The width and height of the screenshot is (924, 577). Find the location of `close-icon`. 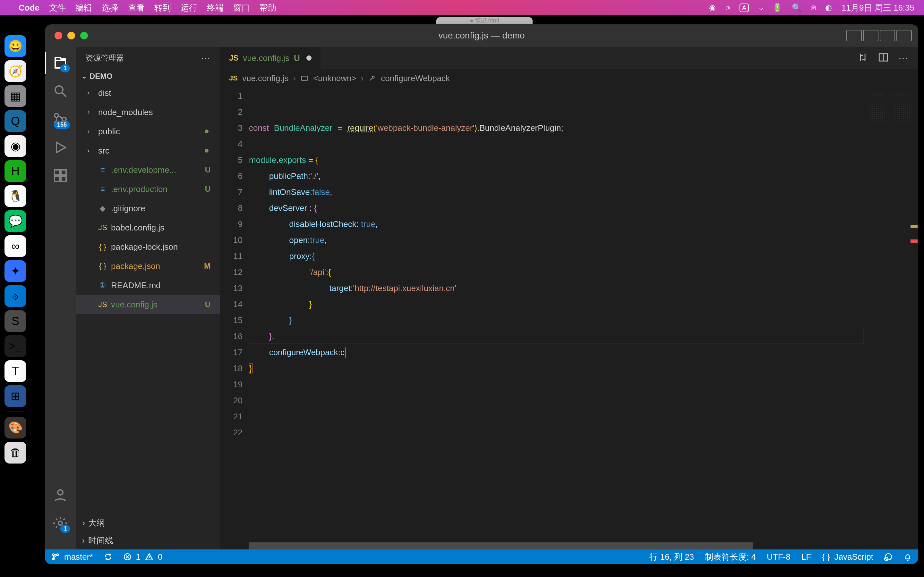

close-icon is located at coordinates (58, 35).